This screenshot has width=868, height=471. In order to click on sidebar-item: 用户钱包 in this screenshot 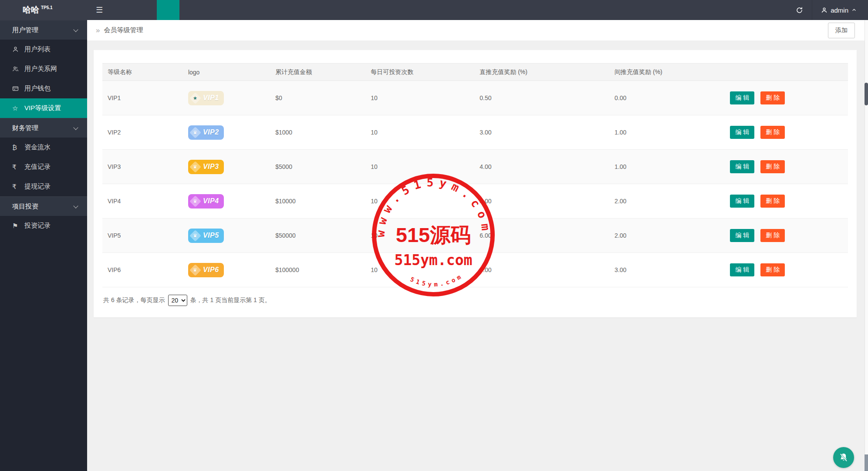, I will do `click(44, 89)`.